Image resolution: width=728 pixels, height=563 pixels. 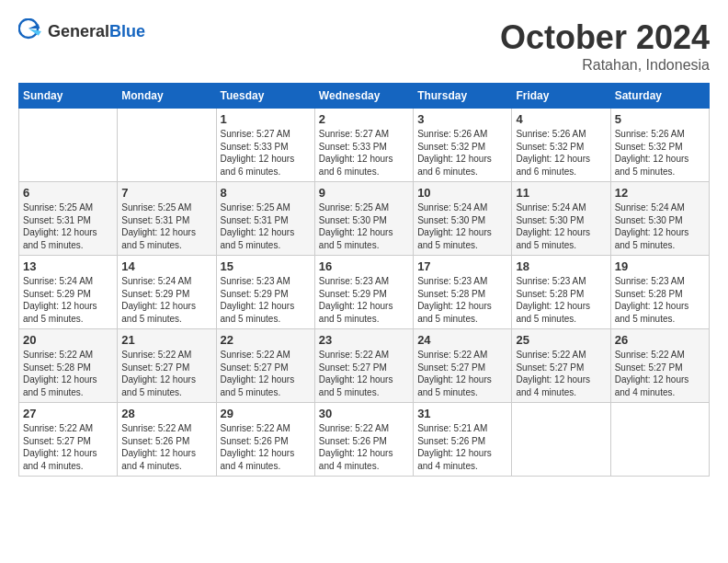 I want to click on week-row-3: 13Sunrise: 5:24 AM Sunset: 5:29 PM Dayli…, so click(x=364, y=293).